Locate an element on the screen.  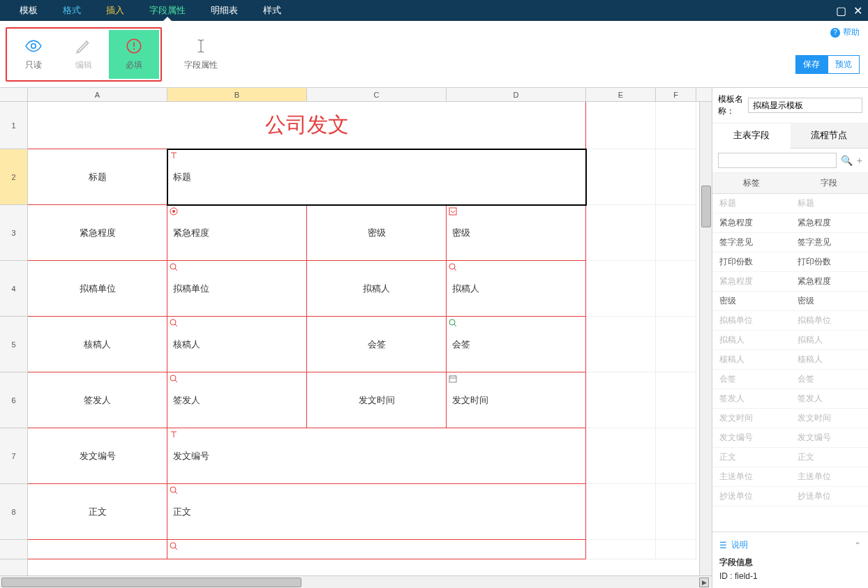
cell-field-signer: 签发人 is located at coordinates (237, 400).